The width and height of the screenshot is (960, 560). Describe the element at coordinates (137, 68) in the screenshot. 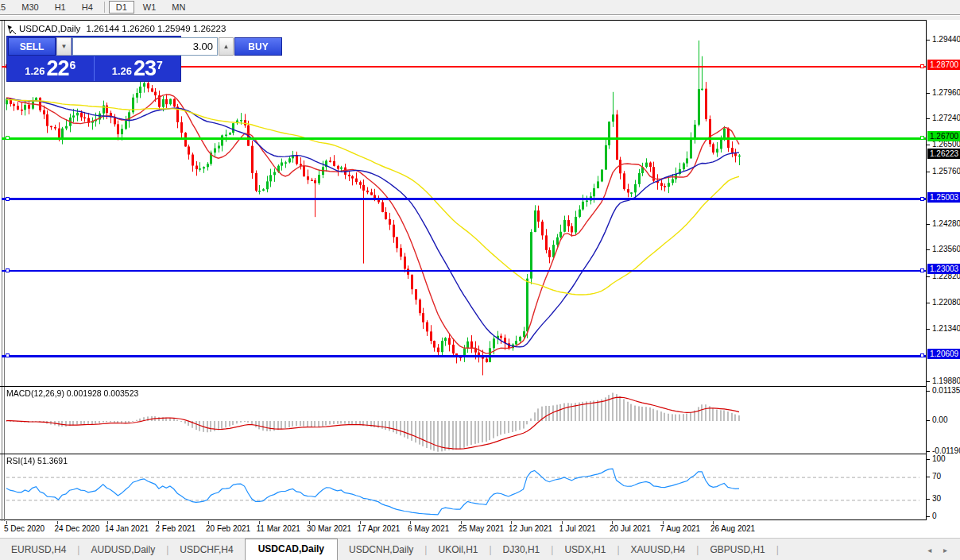

I see `buy-price-display: 1.26 23 7` at that location.